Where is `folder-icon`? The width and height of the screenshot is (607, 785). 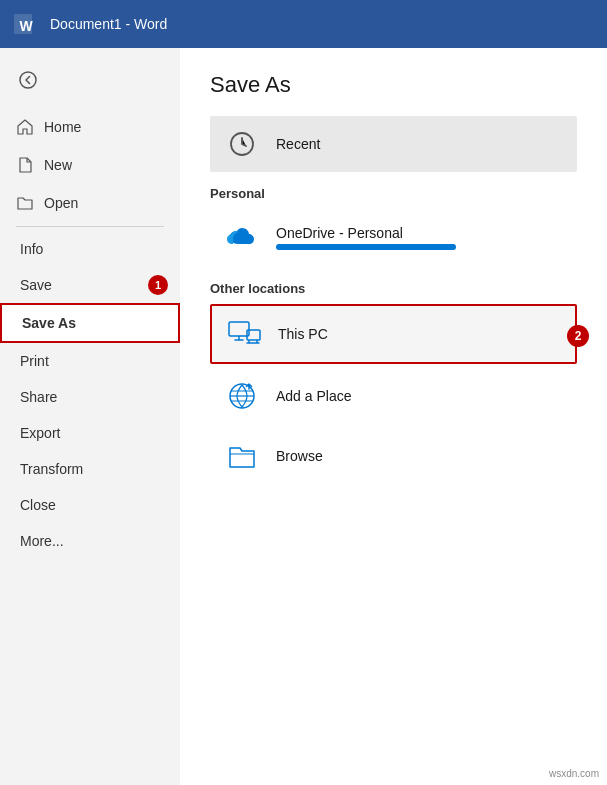
folder-icon is located at coordinates (25, 203).